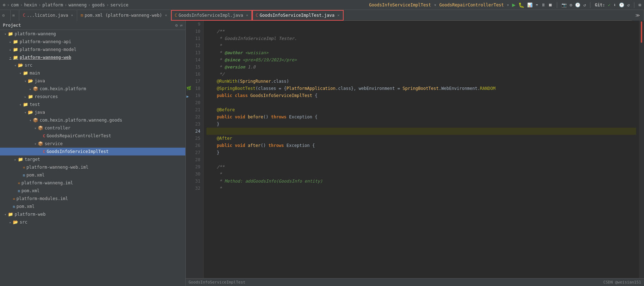 The height and width of the screenshot is (286, 644). I want to click on tree-label: src, so click(24, 222).